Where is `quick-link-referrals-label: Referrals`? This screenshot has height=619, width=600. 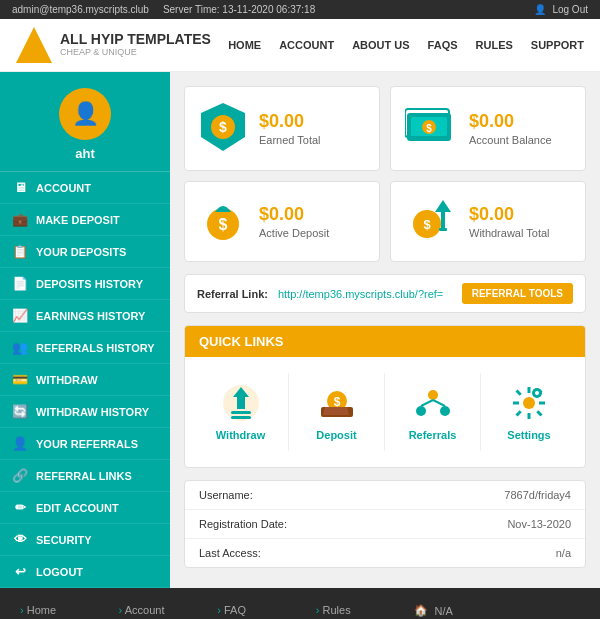 quick-link-referrals-label: Referrals is located at coordinates (433, 435).